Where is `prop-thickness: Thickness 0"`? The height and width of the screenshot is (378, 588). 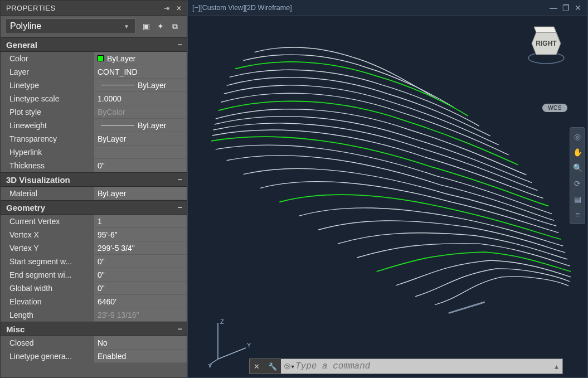
prop-thickness: Thickness 0" is located at coordinates (94, 166).